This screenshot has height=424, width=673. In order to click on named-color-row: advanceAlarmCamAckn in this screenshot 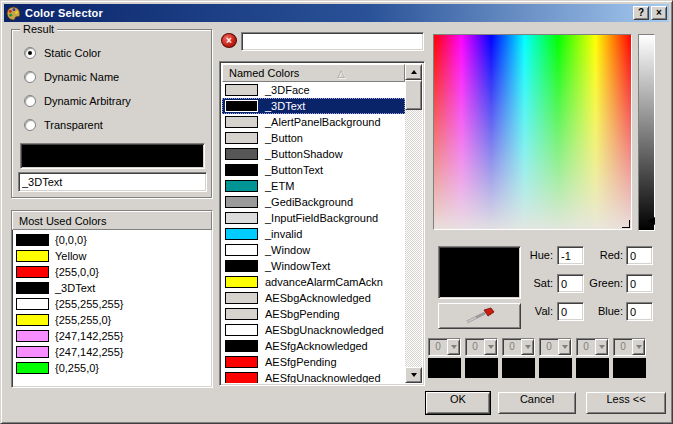, I will do `click(314, 282)`.